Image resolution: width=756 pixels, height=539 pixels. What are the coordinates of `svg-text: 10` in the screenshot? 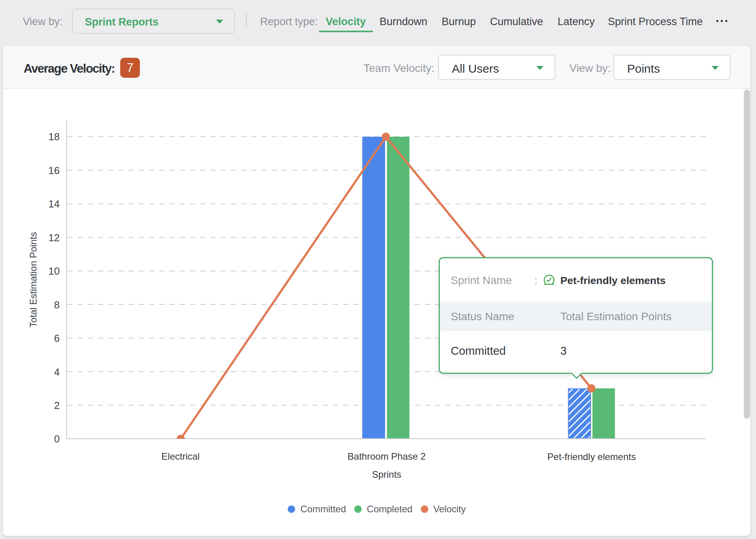 It's located at (54, 271).